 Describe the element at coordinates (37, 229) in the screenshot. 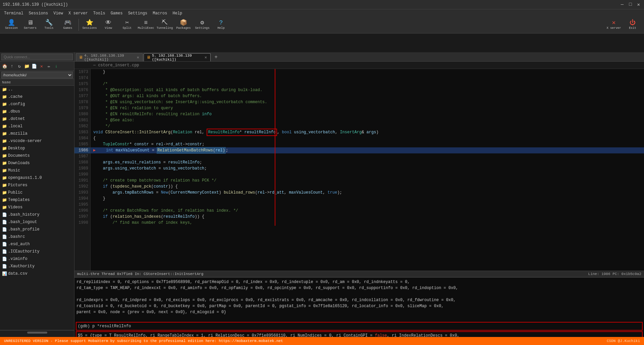

I see `tree-item-bash-profile: 📄 .bash_profile` at that location.